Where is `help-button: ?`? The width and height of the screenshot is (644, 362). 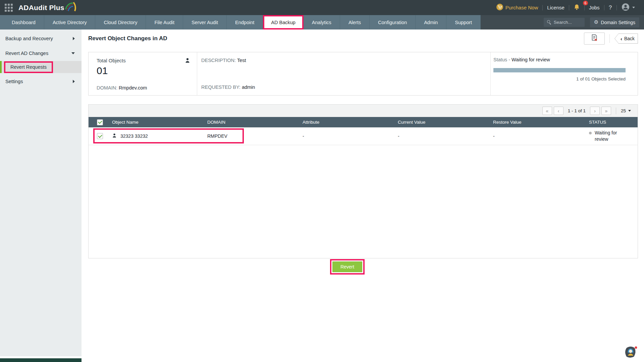 help-button: ? is located at coordinates (610, 8).